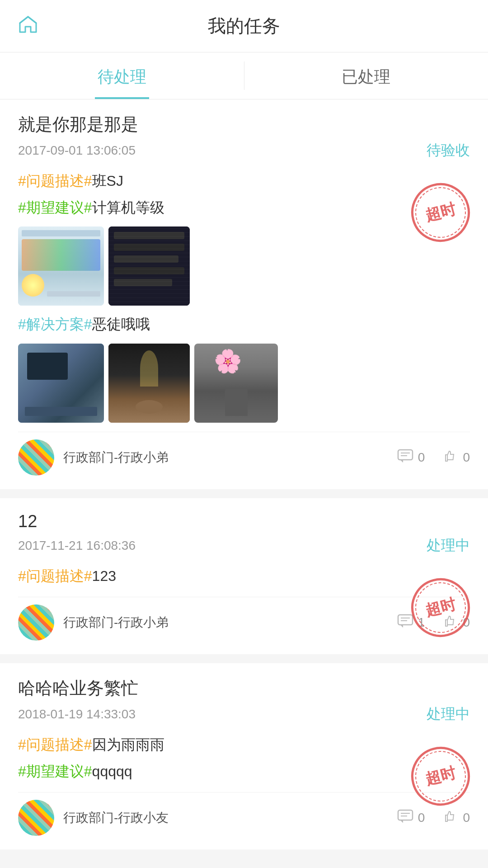 This screenshot has height=868, width=488. What do you see at coordinates (55, 576) in the screenshot?
I see `tag-hash-2: #问题描述#` at bounding box center [55, 576].